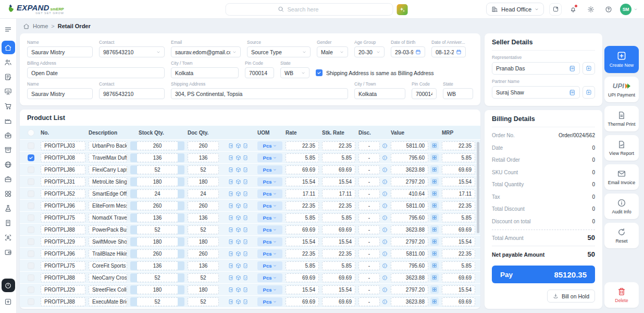 The width and height of the screenshot is (644, 313). Describe the element at coordinates (459, 146) in the screenshot. I see `mrp-input: 22.35` at that location.